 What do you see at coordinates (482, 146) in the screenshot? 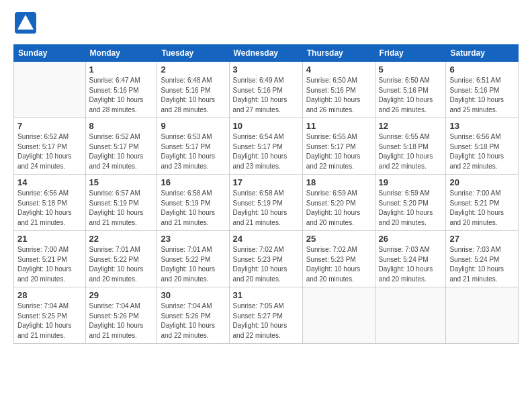
I see `calendar-cell: 13Sunrise: 6:56 AMSunset: 5:18 PMDayligh…` at bounding box center [482, 146].